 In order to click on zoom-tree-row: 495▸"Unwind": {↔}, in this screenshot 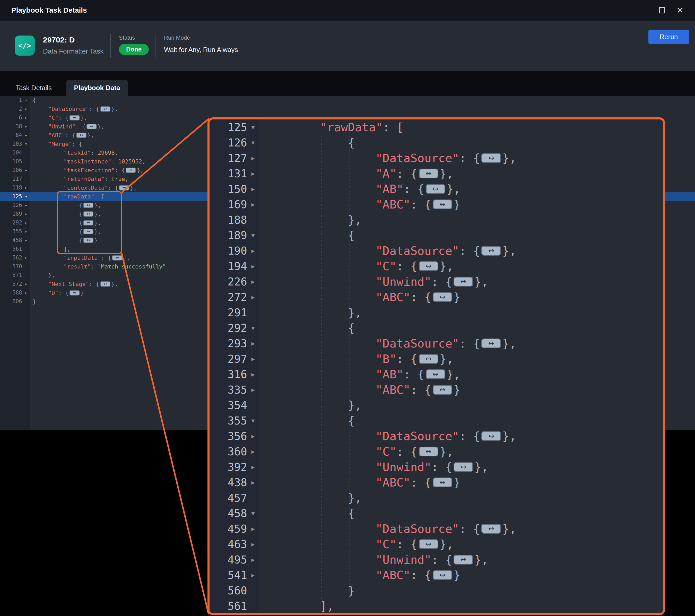, I will do `click(436, 560)`.